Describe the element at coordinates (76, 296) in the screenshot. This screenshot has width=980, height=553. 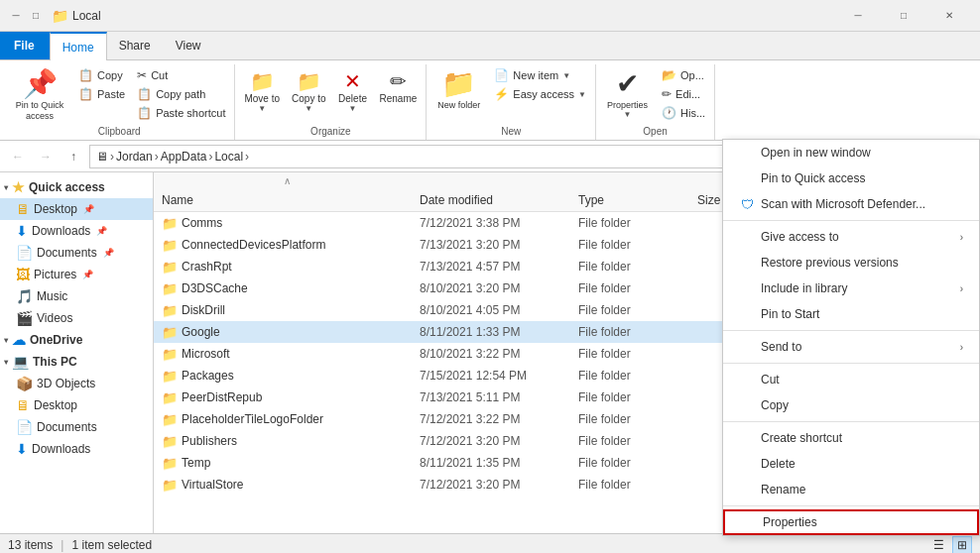
I see `sidebar-item-music: 🎵 Music` at that location.